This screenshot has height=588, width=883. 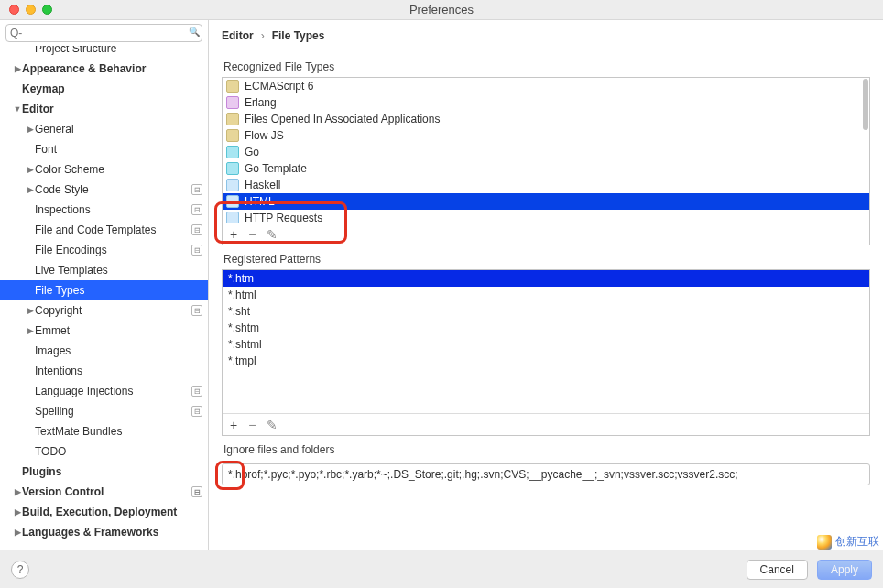 What do you see at coordinates (104, 452) in the screenshot?
I see `sidebar-item: TODO` at bounding box center [104, 452].